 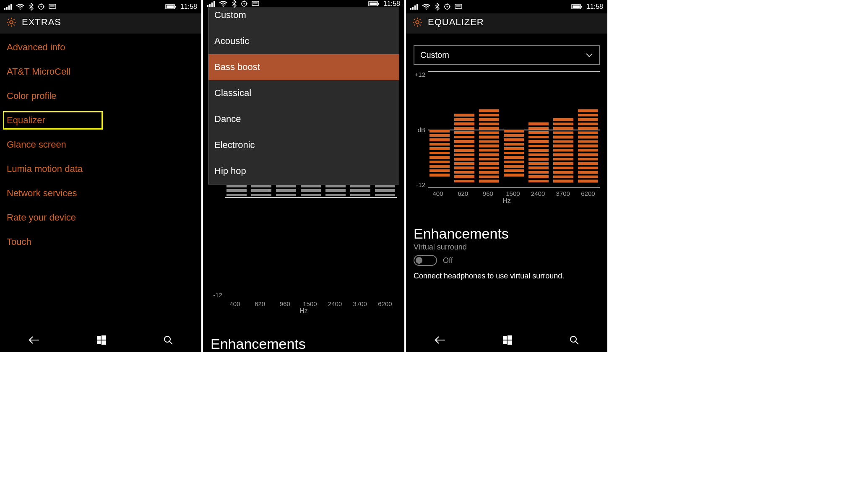 I want to click on preset-option: Custom, so click(x=304, y=18).